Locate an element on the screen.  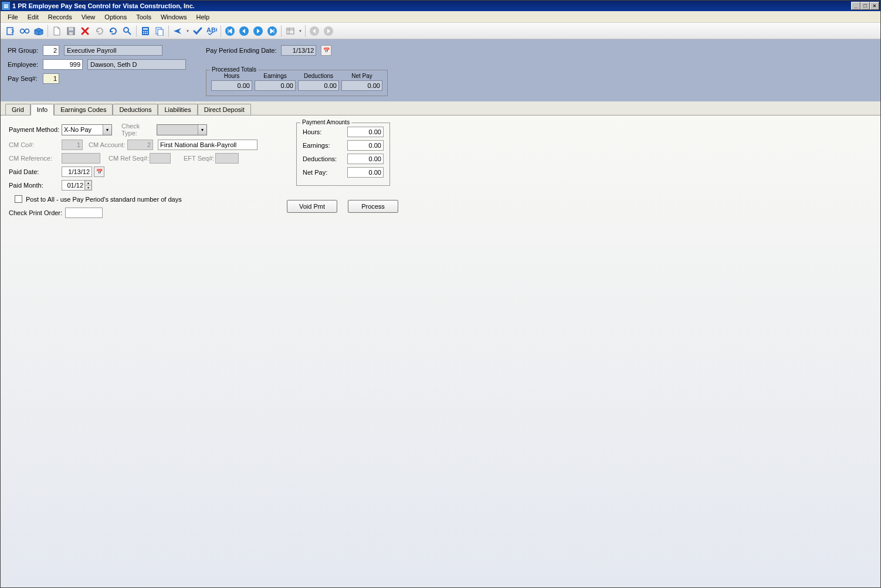
cm-co-label: CM Co#: is located at coordinates (35, 145).